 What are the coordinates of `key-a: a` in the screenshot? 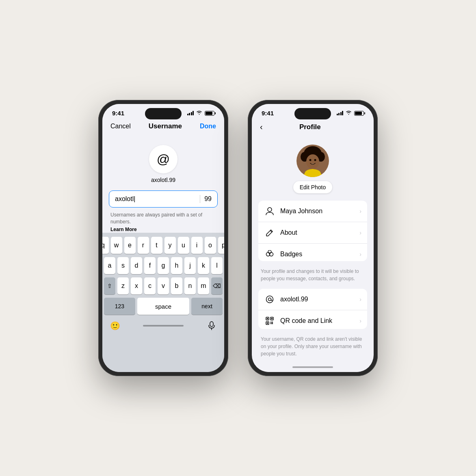 It's located at (110, 266).